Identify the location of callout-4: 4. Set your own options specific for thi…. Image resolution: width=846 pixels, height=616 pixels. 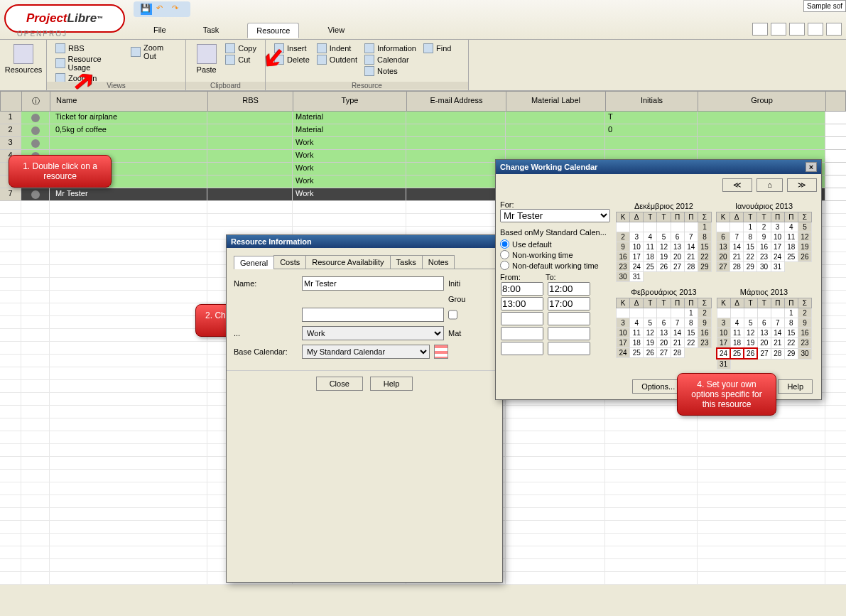
(727, 394).